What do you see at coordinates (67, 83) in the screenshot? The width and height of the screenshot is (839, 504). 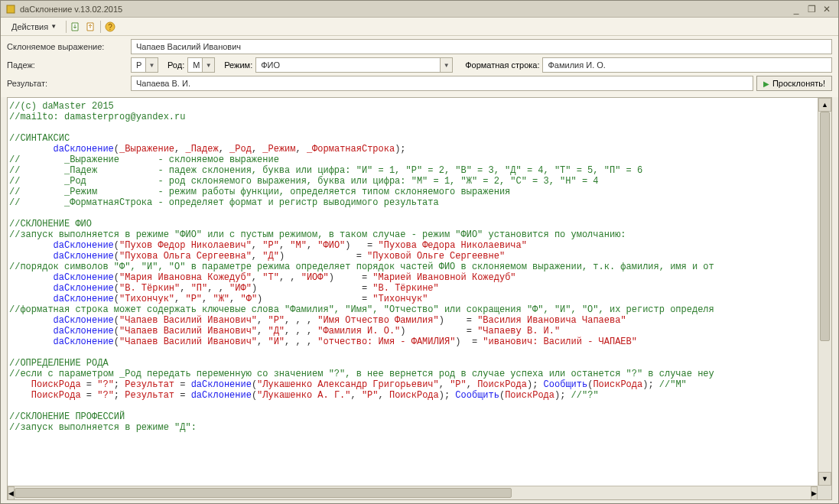 I see `result-label: Результат:` at bounding box center [67, 83].